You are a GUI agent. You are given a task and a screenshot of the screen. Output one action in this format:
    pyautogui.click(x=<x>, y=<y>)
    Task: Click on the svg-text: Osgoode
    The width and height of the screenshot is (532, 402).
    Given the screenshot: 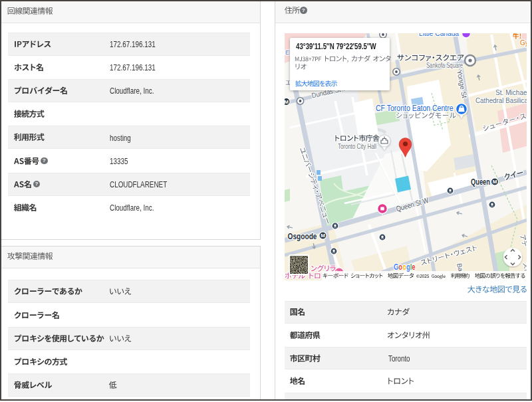 What is the action you would take?
    pyautogui.click(x=303, y=237)
    